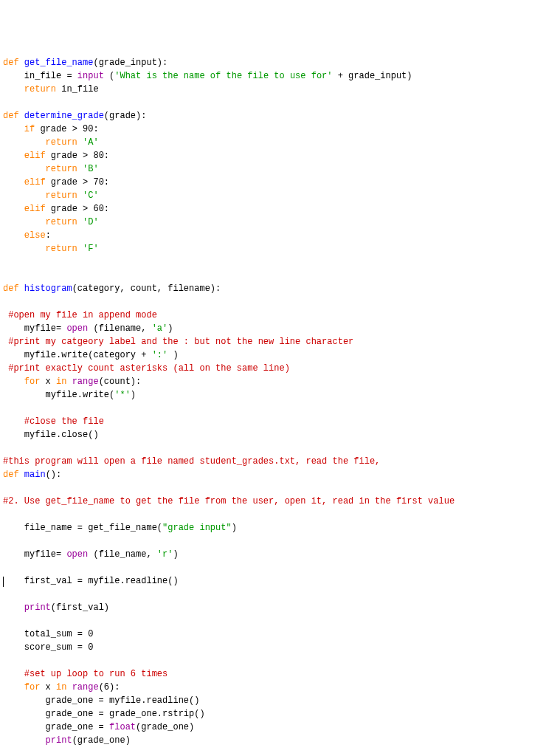 This screenshot has height=756, width=546. I want to click on code-text: myfile.close(), so click(51, 435).